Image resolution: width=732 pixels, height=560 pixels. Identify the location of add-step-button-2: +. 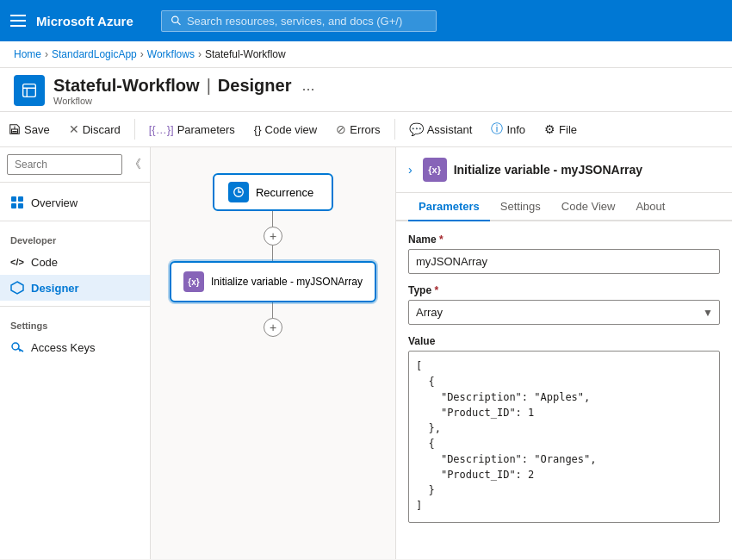
(273, 327).